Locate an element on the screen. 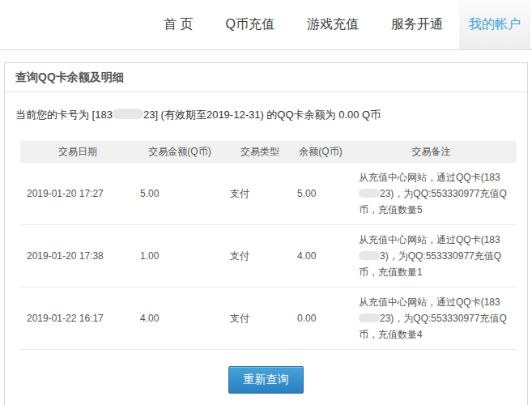  tx-date: 2019-01-20 17:27 is located at coordinates (78, 194).